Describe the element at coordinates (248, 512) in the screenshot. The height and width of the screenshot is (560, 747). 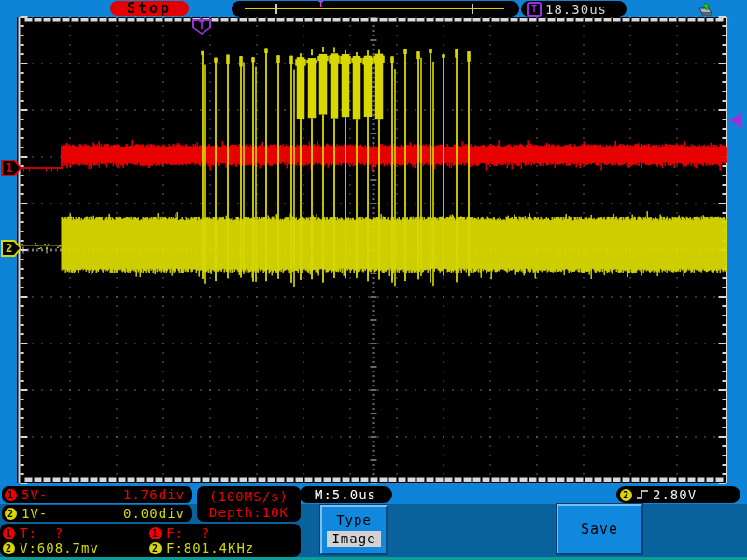
I see `memory-depth: Depth:10K` at that location.